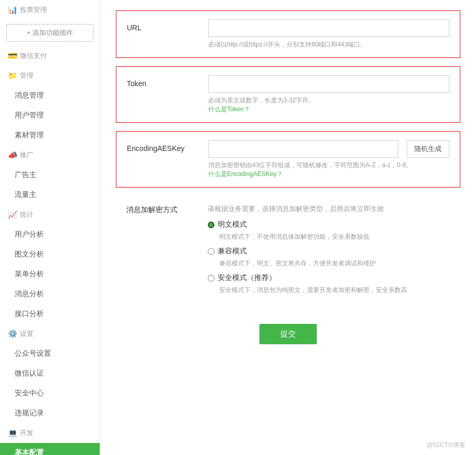 The width and height of the screenshot is (476, 455). Describe the element at coordinates (288, 334) in the screenshot. I see `submit-button: 提交` at that location.